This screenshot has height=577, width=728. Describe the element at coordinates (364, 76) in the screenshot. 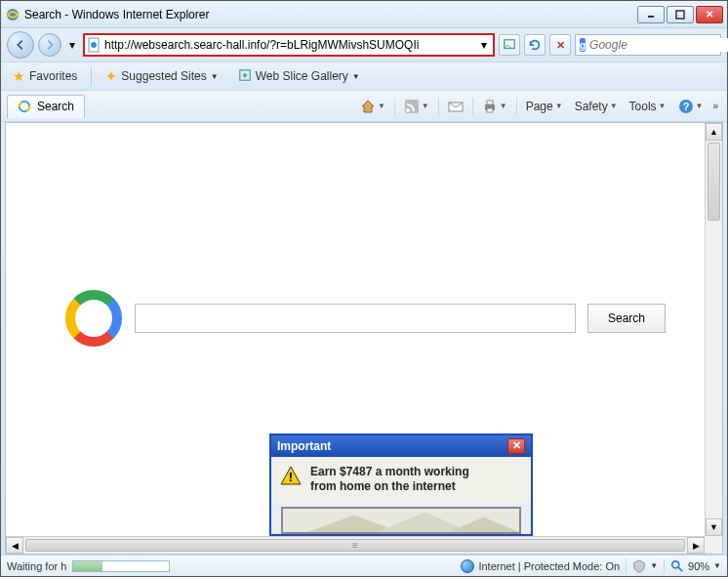

I see `favorites-bar: ★ Favorites ✦ Suggested Sites ▼ Web Slic…` at that location.